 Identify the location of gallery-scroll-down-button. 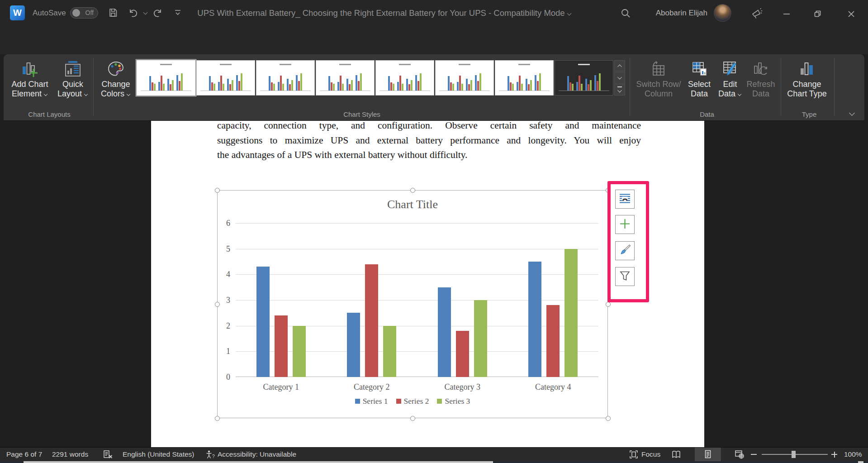
(620, 78).